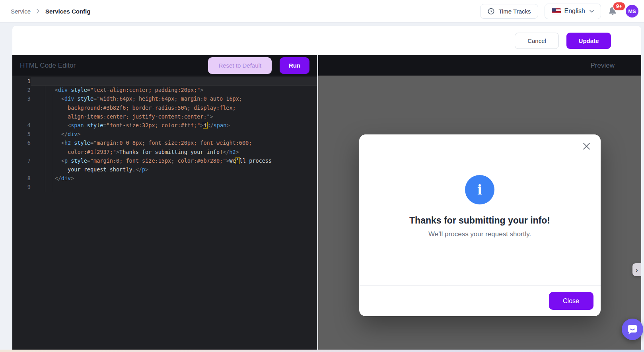  Describe the element at coordinates (174, 108) in the screenshot. I see `code-text: background:#3b82f6; border-radius:50%; d…` at that location.